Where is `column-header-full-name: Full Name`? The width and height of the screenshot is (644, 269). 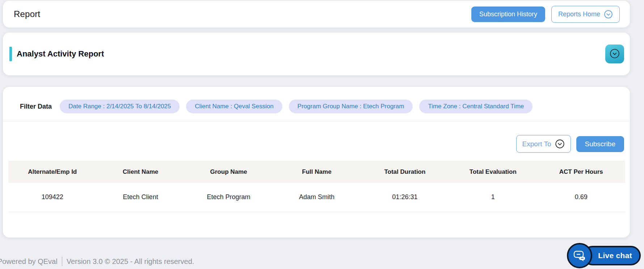
column-header-full-name: Full Name is located at coordinates (316, 172).